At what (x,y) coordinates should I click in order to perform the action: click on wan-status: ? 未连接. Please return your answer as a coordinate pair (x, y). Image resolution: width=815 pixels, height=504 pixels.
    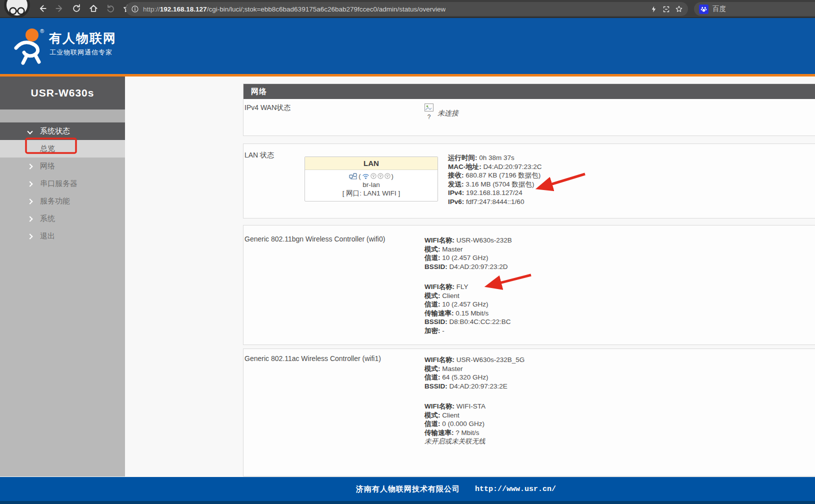
    Looking at the image, I should click on (442, 112).